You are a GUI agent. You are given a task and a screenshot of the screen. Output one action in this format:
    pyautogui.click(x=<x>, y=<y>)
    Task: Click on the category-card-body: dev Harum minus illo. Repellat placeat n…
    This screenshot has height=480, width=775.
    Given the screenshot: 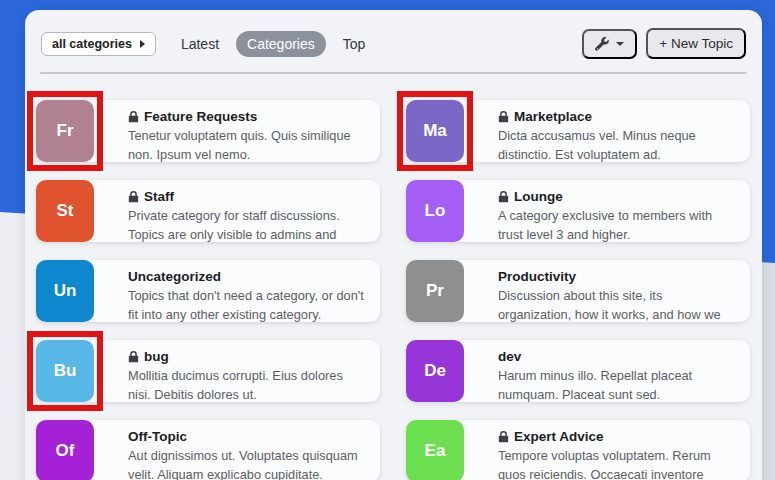 What is the action you would take?
    pyautogui.click(x=607, y=371)
    